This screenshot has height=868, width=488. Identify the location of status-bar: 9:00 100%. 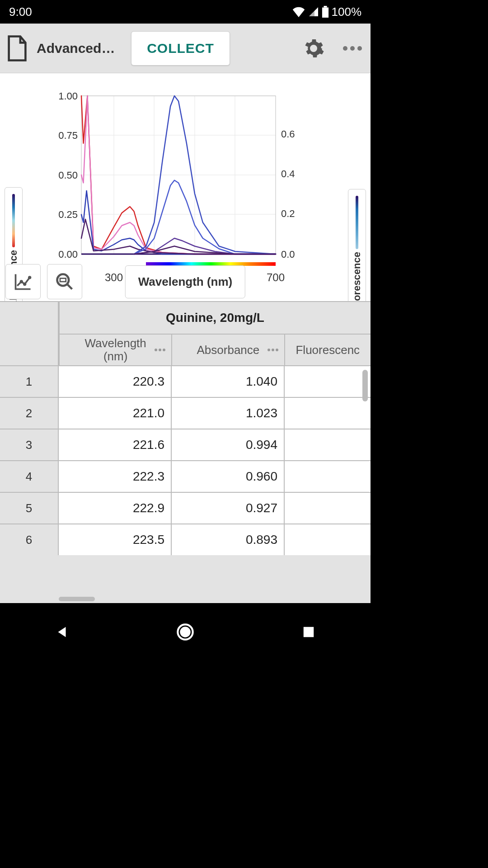
(185, 12).